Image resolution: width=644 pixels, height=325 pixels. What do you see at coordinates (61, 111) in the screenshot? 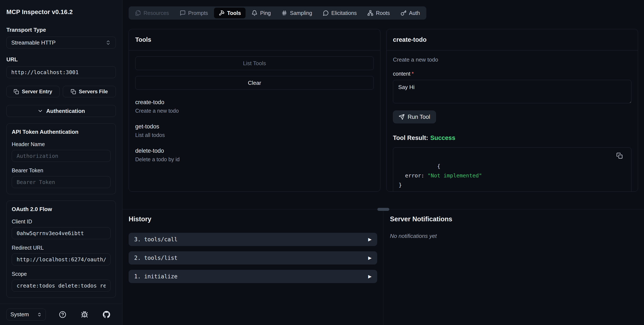
I see `authentication-toggle: Authentication` at bounding box center [61, 111].